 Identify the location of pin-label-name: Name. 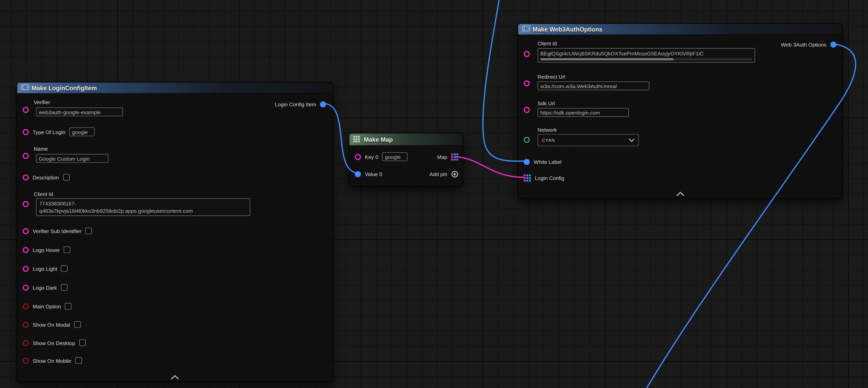
(41, 149).